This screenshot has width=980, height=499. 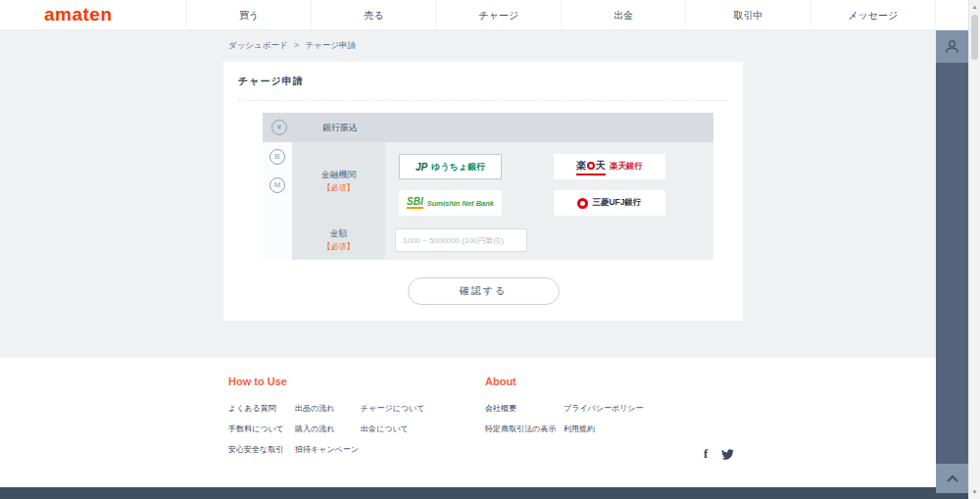 What do you see at coordinates (330, 45) in the screenshot?
I see `breadcrumb-current: チャージ申請` at bounding box center [330, 45].